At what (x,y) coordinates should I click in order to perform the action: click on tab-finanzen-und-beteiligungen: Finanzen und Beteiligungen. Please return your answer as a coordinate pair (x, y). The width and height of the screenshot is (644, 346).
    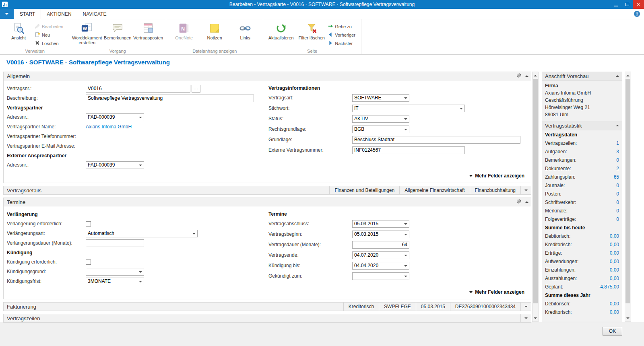
    Looking at the image, I should click on (364, 190).